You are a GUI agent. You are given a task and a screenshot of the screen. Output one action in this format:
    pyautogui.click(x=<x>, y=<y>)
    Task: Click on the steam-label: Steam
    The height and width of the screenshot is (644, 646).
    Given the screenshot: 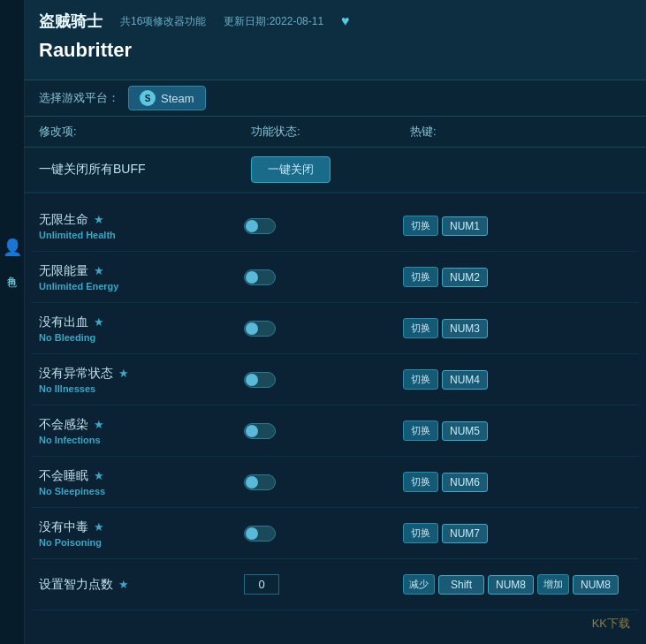 What is the action you would take?
    pyautogui.click(x=178, y=99)
    